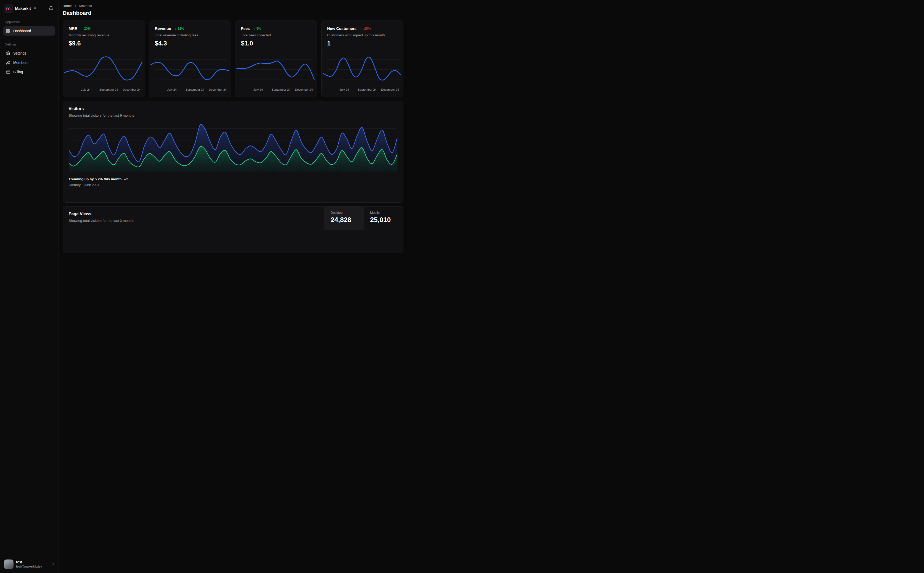  What do you see at coordinates (193, 221) in the screenshot?
I see `page-views-subtitle: Showing total visitors for the last 3 mo…` at bounding box center [193, 221].